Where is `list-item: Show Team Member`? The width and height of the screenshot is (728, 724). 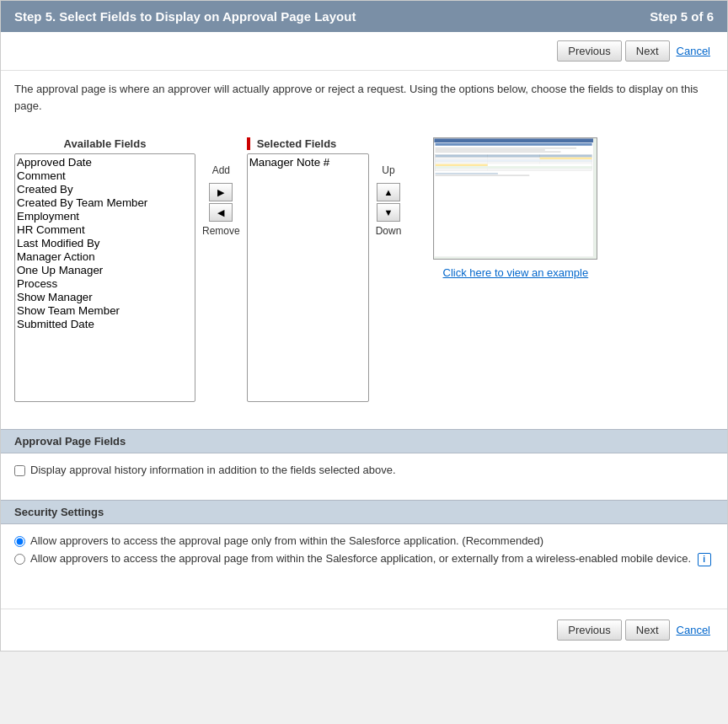 list-item: Show Team Member is located at coordinates (104, 311).